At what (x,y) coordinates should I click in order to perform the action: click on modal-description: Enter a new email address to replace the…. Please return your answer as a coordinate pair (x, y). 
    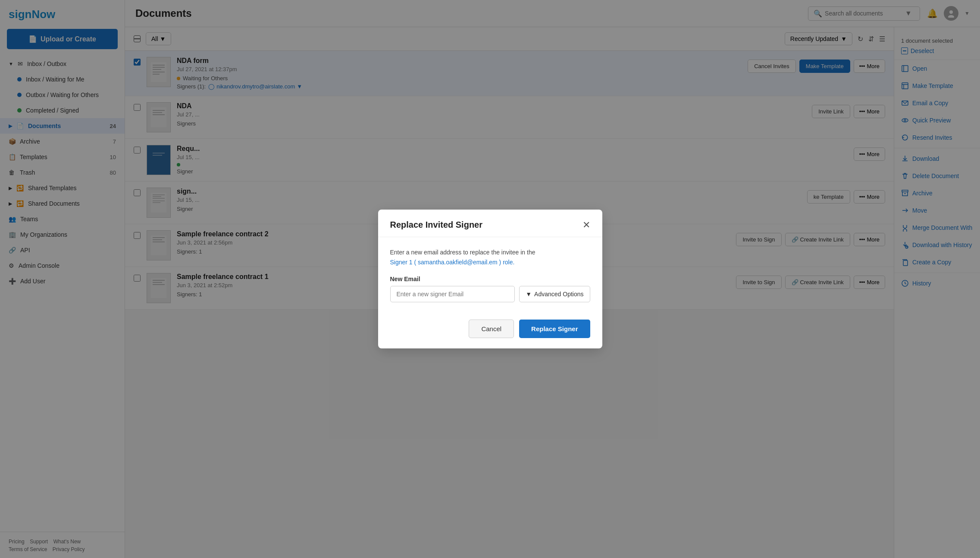
    Looking at the image, I should click on (490, 257).